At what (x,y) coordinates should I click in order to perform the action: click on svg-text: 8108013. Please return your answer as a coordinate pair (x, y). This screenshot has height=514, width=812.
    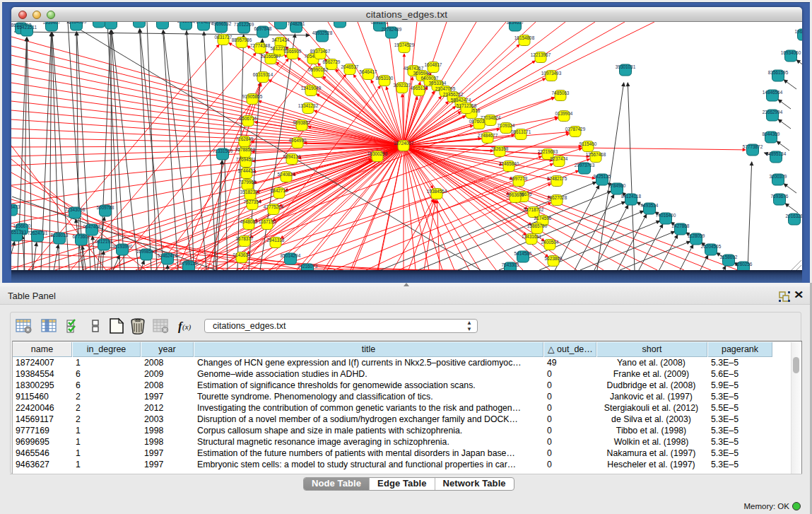
    Looking at the image, I should click on (59, 235).